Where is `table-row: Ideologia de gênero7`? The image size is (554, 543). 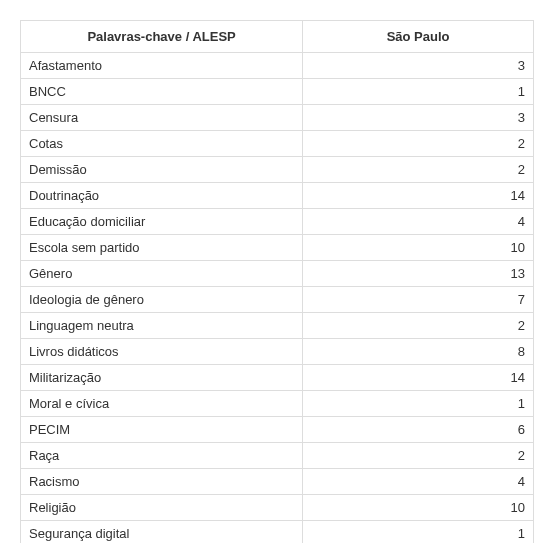 table-row: Ideologia de gênero7 is located at coordinates (278, 300).